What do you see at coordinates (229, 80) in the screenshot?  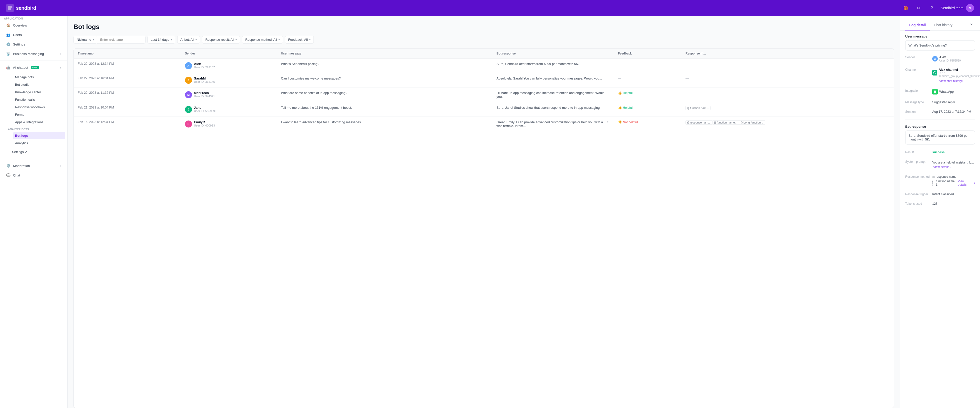 I see `cell-sender: SSarahMUser ID: 332145` at bounding box center [229, 80].